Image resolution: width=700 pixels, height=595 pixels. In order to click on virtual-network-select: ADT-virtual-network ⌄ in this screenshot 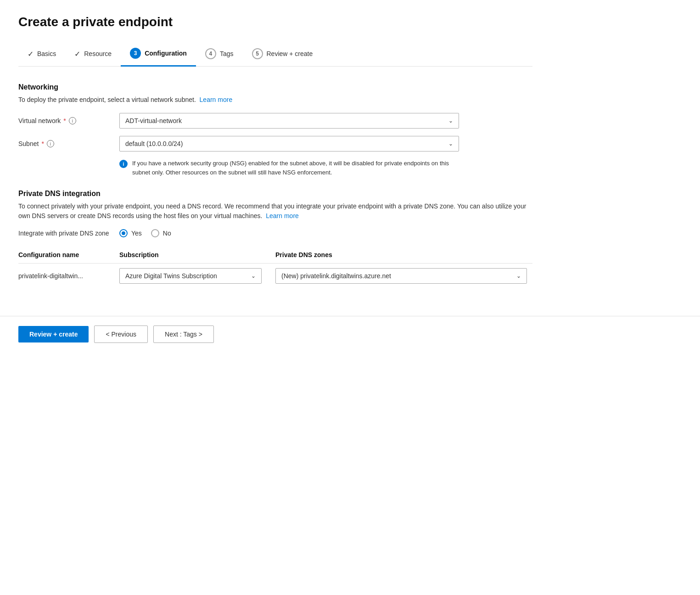, I will do `click(289, 121)`.